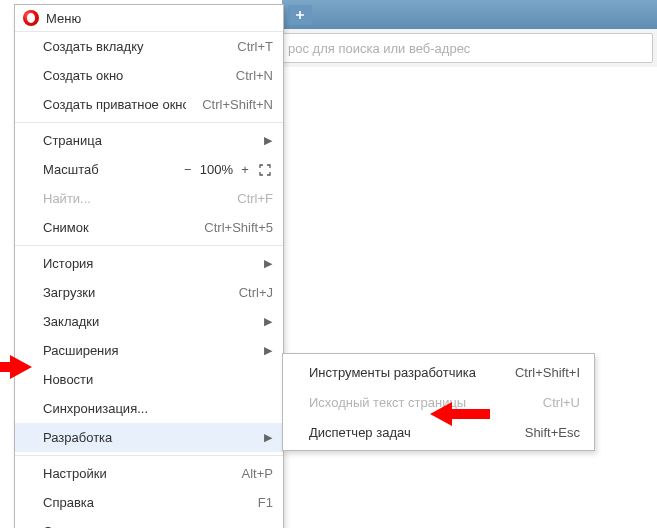  I want to click on menu-item-page: Страница ▶, so click(149, 140).